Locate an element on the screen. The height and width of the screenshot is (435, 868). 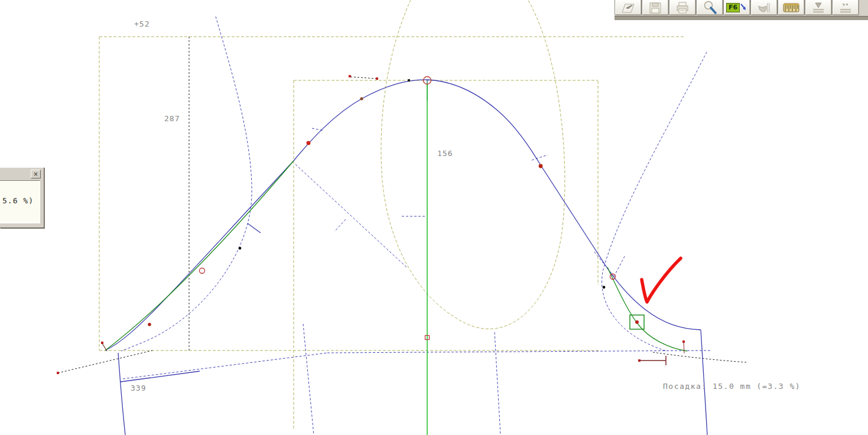
measure-button is located at coordinates (791, 8).